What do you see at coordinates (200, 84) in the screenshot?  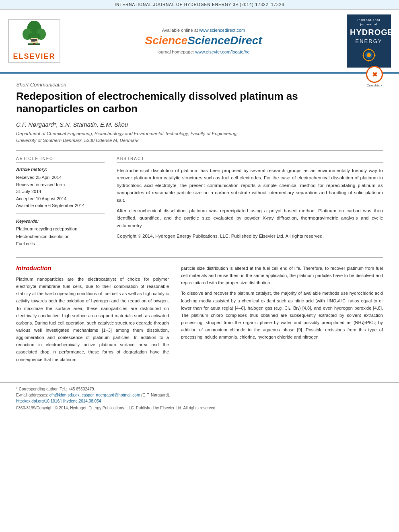 I see `article-type-label: Short Communication` at bounding box center [200, 84].